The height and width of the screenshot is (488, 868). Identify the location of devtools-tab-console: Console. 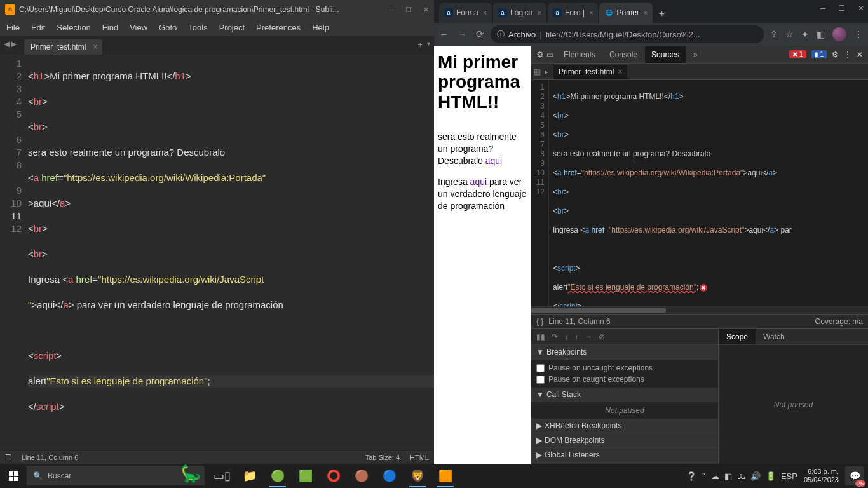
(623, 55).